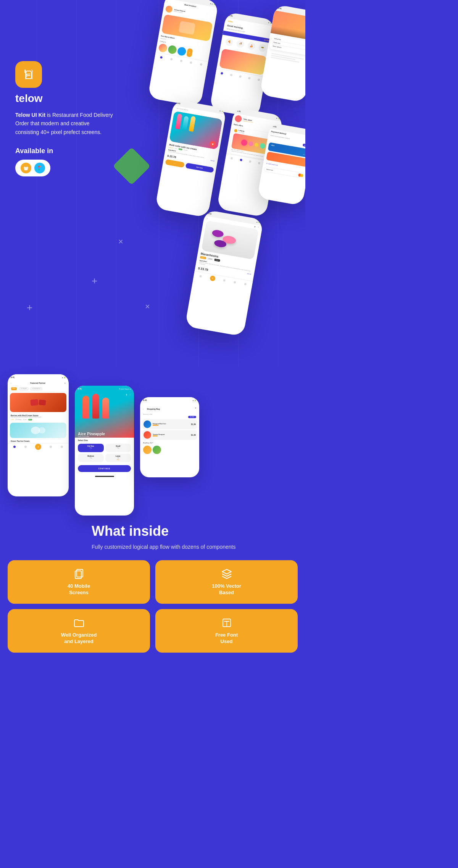 The height and width of the screenshot is (868, 458). What do you see at coordinates (38, 435) in the screenshot?
I see `phone-featured-partner: 9:41▲ 🔋 ‹ Featured Partner ≡ FRUIT SOYBE…` at bounding box center [38, 435].